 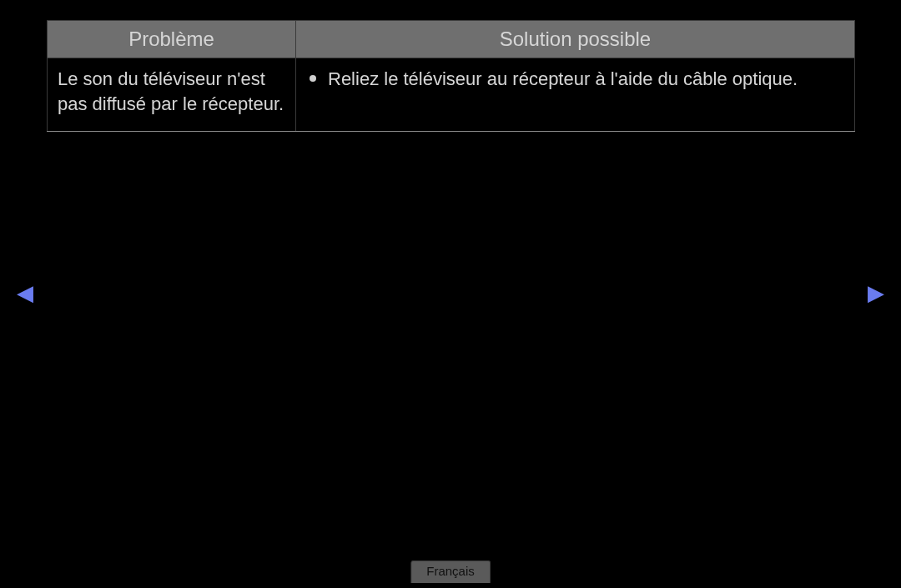 I want to click on language-badge: Français, so click(x=450, y=572).